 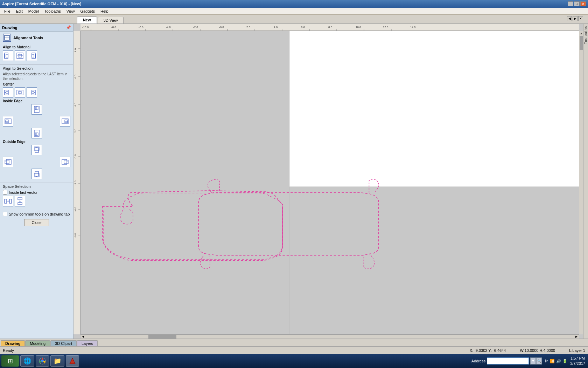 What do you see at coordinates (38, 343) in the screenshot?
I see `bottom-tab-modeling: Modeling` at bounding box center [38, 343].